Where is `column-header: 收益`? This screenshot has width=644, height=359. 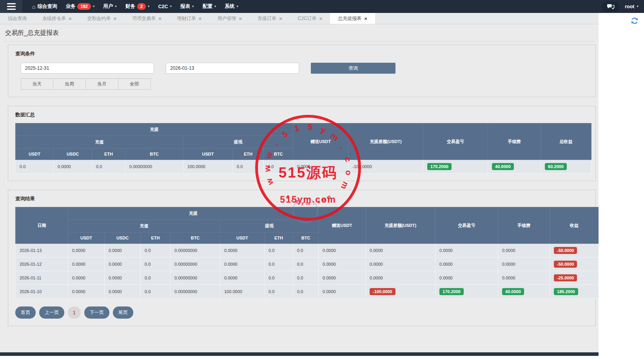
column-header: 收益 is located at coordinates (574, 226).